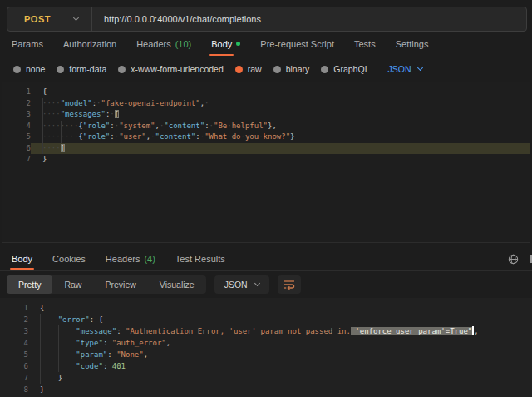 This screenshot has width=532, height=397. What do you see at coordinates (266, 320) in the screenshot?
I see `code-line: 2 "error": {` at bounding box center [266, 320].